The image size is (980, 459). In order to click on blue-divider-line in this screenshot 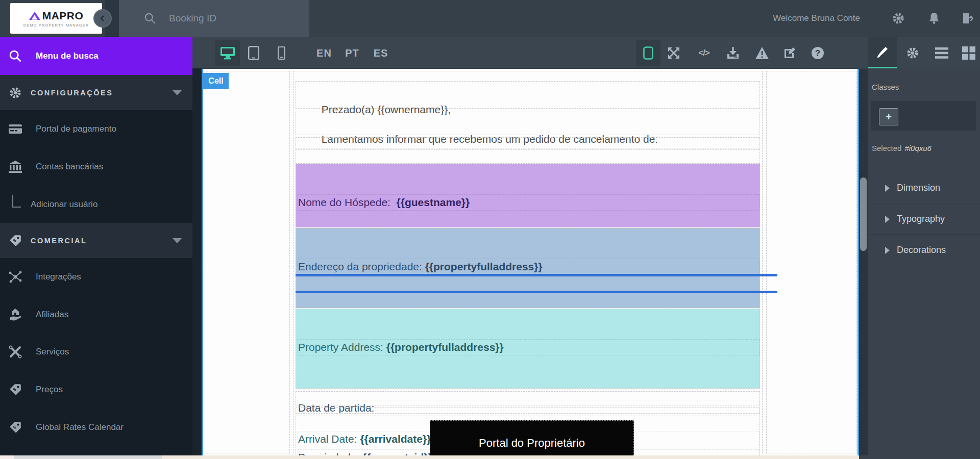, I will do `click(536, 292)`.